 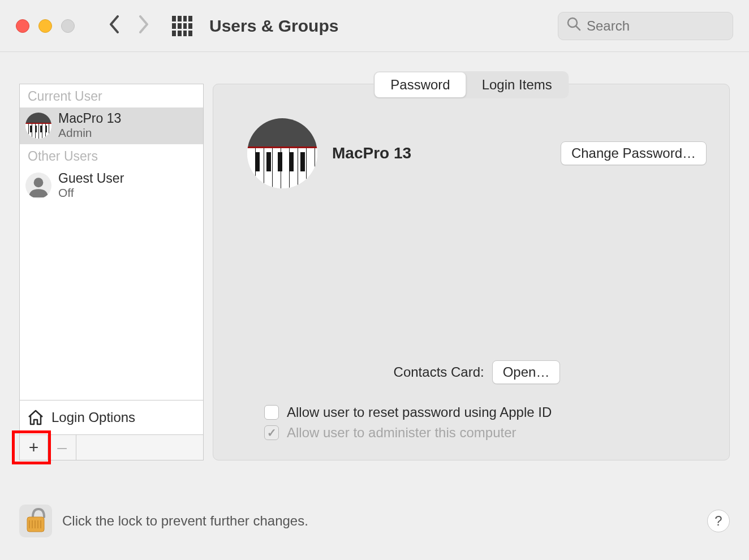 I want to click on open-contacts-button: Open…, so click(x=526, y=372).